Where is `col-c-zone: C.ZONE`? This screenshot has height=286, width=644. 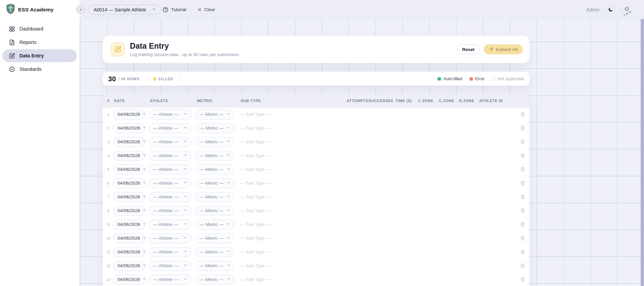 col-c-zone: C.ZONE is located at coordinates (447, 101).